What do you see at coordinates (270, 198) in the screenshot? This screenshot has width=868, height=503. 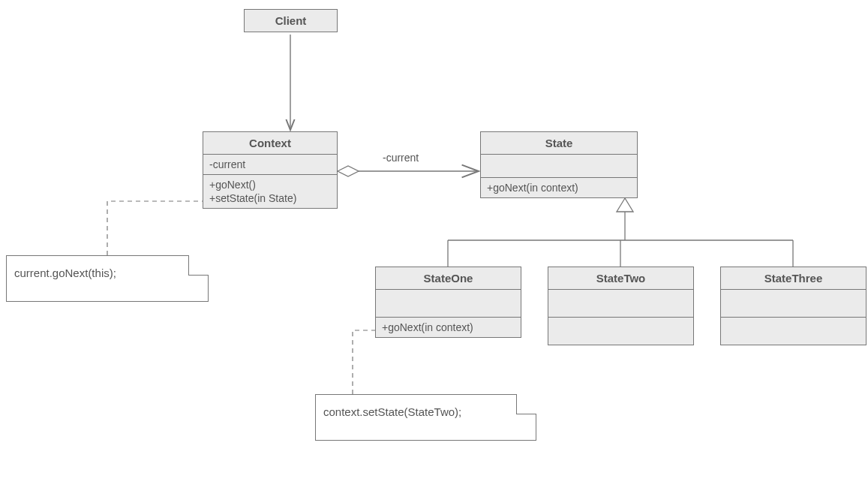 I see `uml-op: +setState(in State)` at bounding box center [270, 198].